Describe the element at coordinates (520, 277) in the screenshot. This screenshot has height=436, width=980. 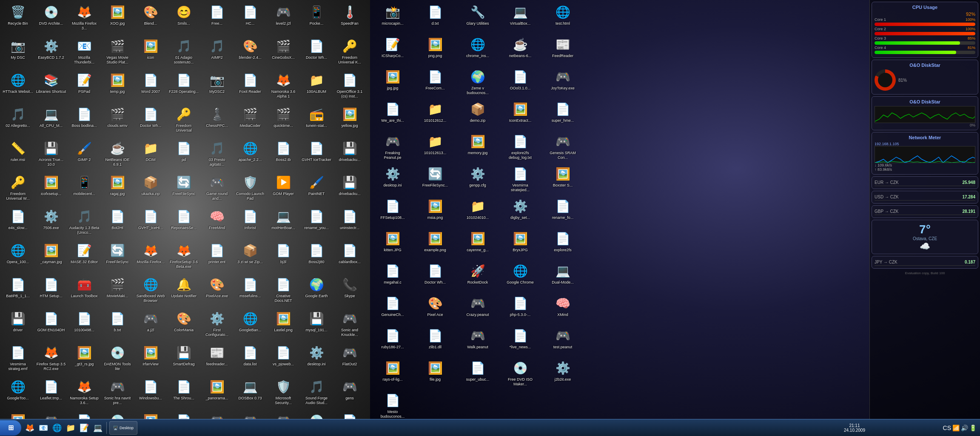
I see `right-icon-43: 🌐 Google Chrome` at that location.